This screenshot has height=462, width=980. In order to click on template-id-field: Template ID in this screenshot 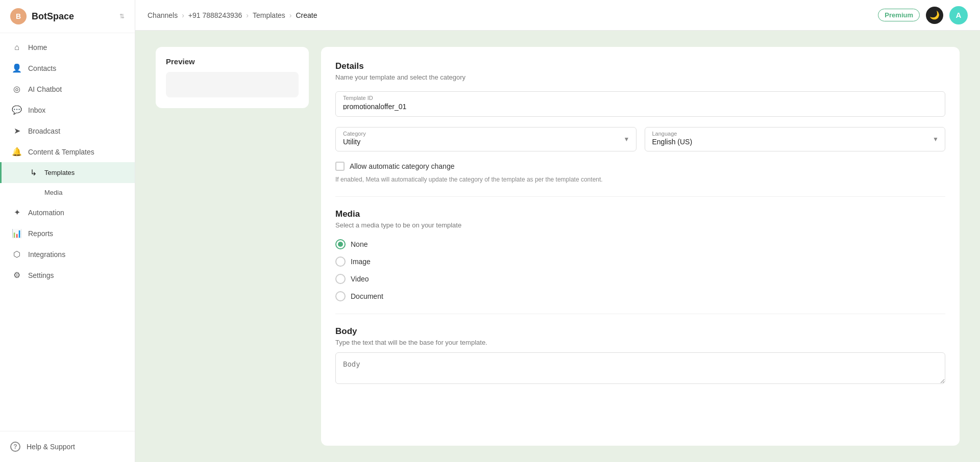, I will do `click(640, 104)`.